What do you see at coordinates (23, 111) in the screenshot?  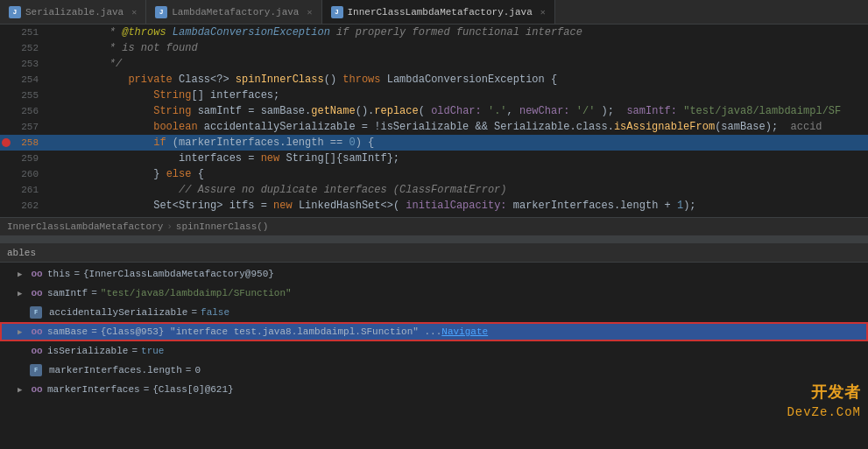 I see `line-number-256: 256` at bounding box center [23, 111].